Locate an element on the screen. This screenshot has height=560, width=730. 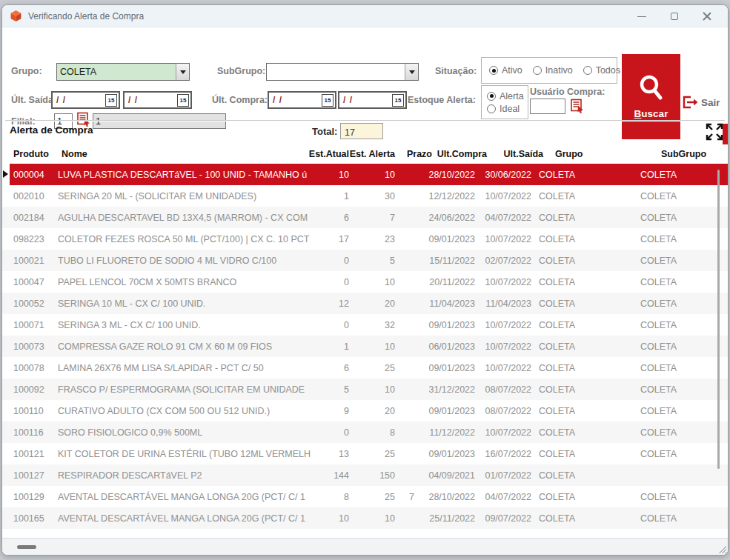
cell-est-atual: 5 is located at coordinates (335, 390).